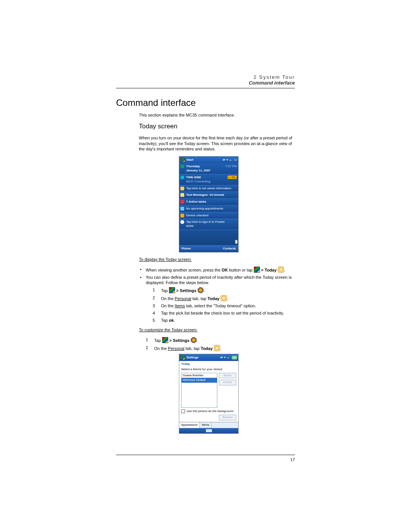  Describe the element at coordinates (228, 382) in the screenshot. I see `delete-button: Delete` at that location.